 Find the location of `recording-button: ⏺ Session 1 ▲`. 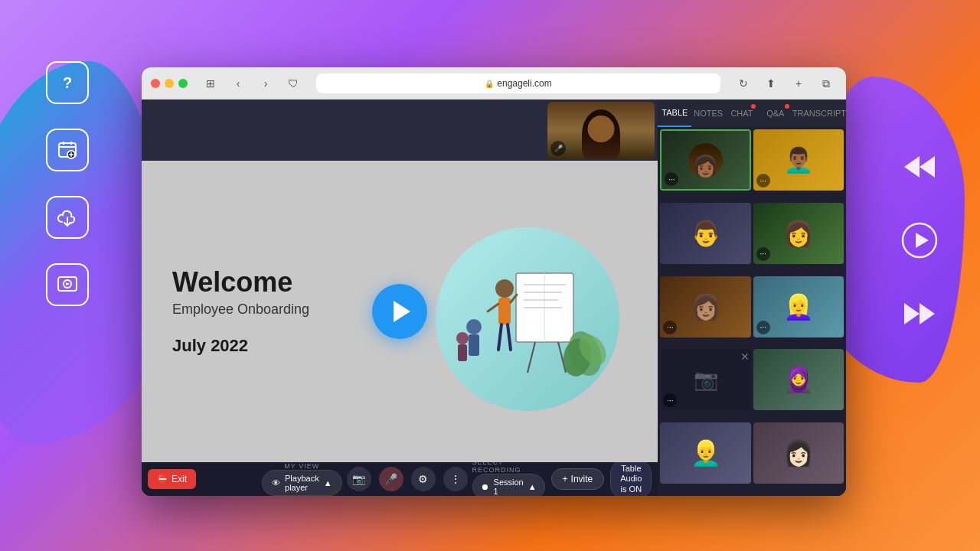

recording-button: ⏺ Session 1 ▲ is located at coordinates (508, 485).